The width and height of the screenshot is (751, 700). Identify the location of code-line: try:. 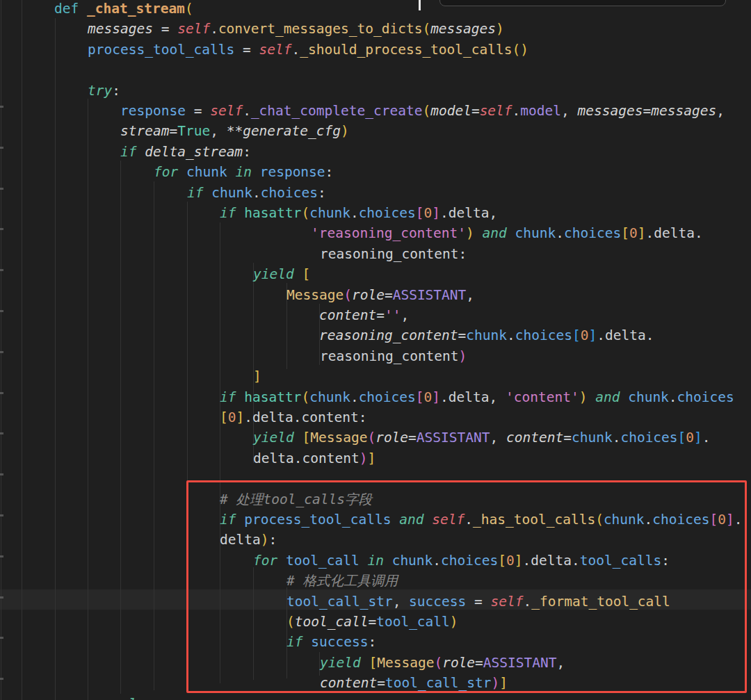
(104, 90).